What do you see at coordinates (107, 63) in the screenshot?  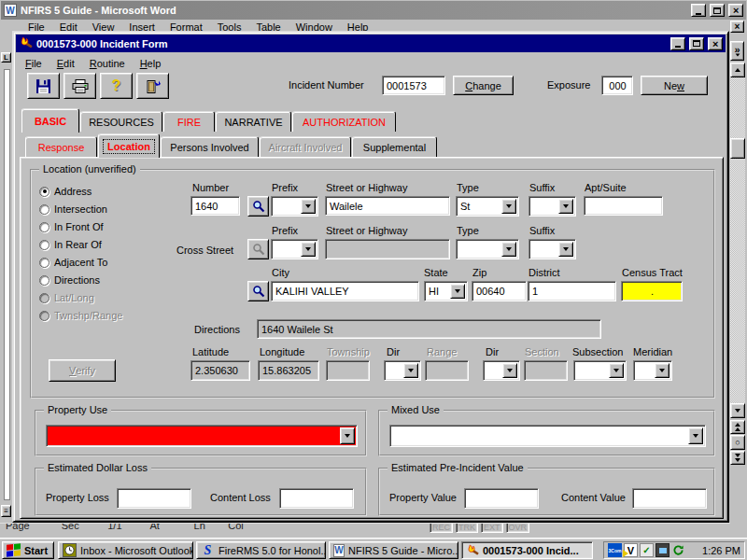 I see `form-menu-routine: Routine` at bounding box center [107, 63].